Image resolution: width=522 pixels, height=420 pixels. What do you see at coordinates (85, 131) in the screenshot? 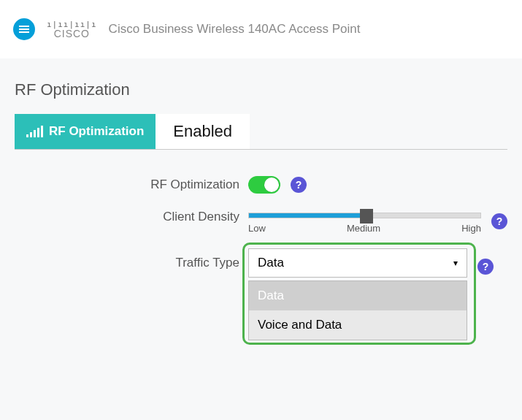
I see `tab-rf-optimization: RF Optimization` at bounding box center [85, 131].